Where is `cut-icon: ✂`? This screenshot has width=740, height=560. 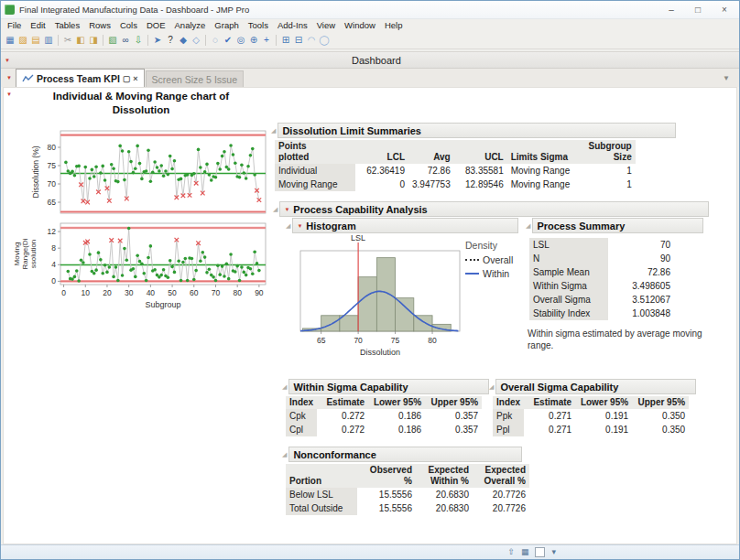
cut-icon: ✂ is located at coordinates (68, 40).